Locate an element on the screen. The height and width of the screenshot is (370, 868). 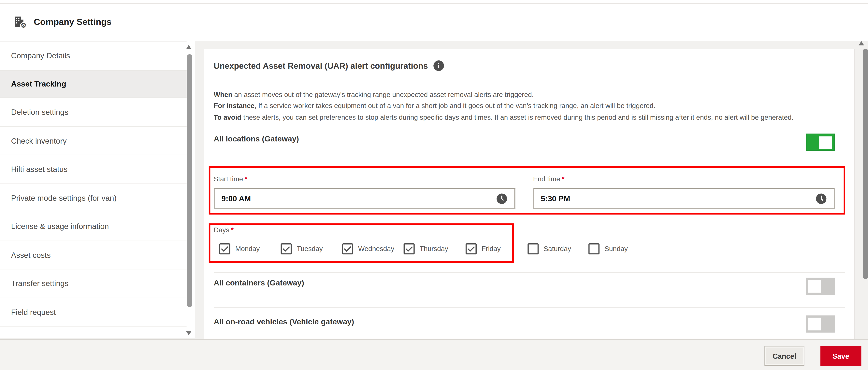
sidebar-item-label: Check inventory is located at coordinates (39, 141).